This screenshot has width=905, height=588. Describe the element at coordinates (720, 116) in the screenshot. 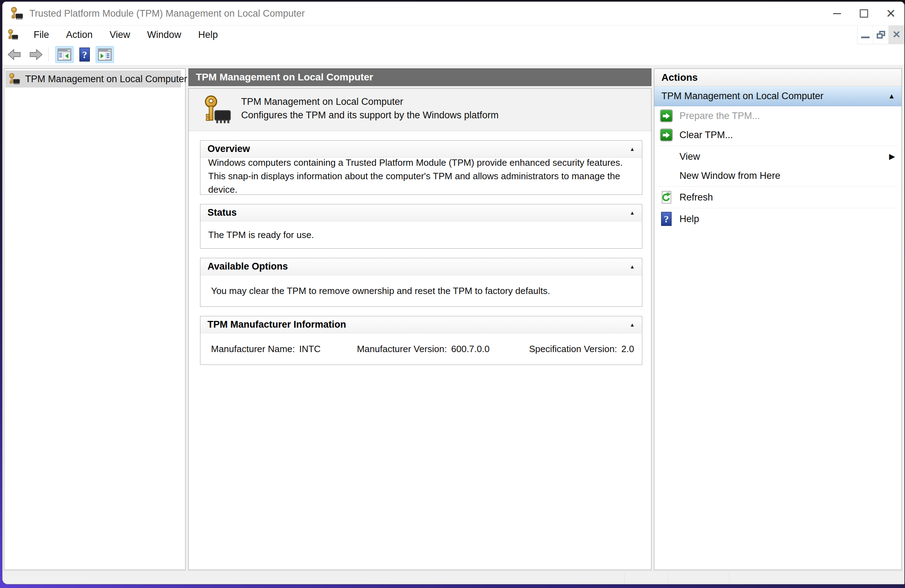

I see `action-label: Prepare the TPM...` at that location.